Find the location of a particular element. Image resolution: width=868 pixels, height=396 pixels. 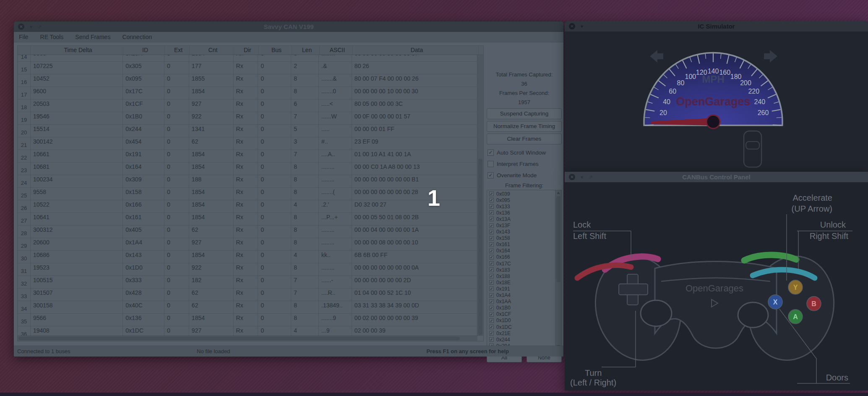

filter-item: ✓0x161 is located at coordinates (521, 244).